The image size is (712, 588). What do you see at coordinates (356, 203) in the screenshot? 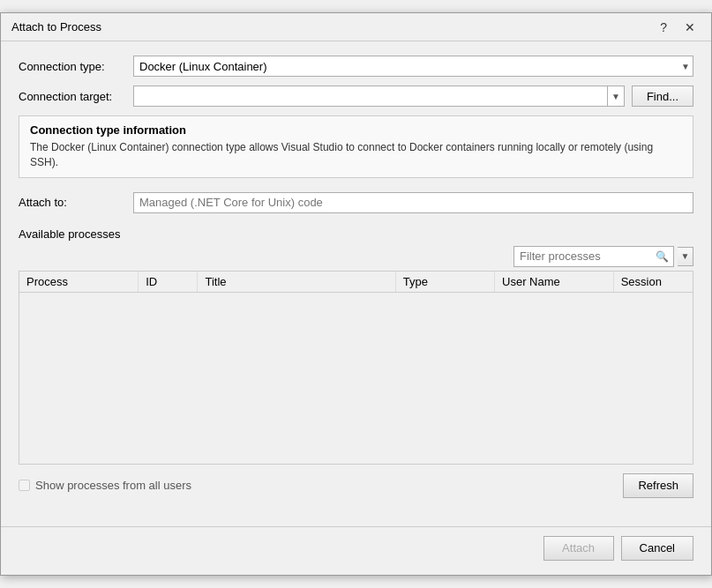
I see `attach-to-row: Attach to:` at bounding box center [356, 203].